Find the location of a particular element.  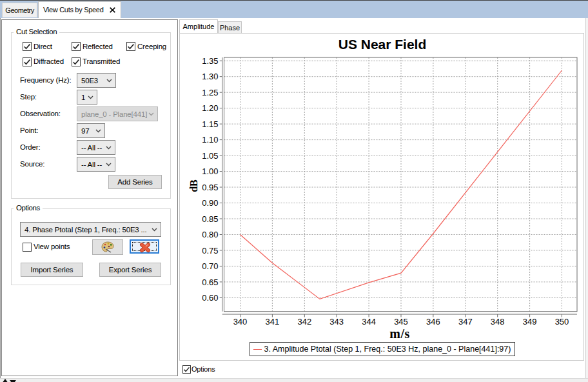

svg-text: 0.90 is located at coordinates (210, 203).